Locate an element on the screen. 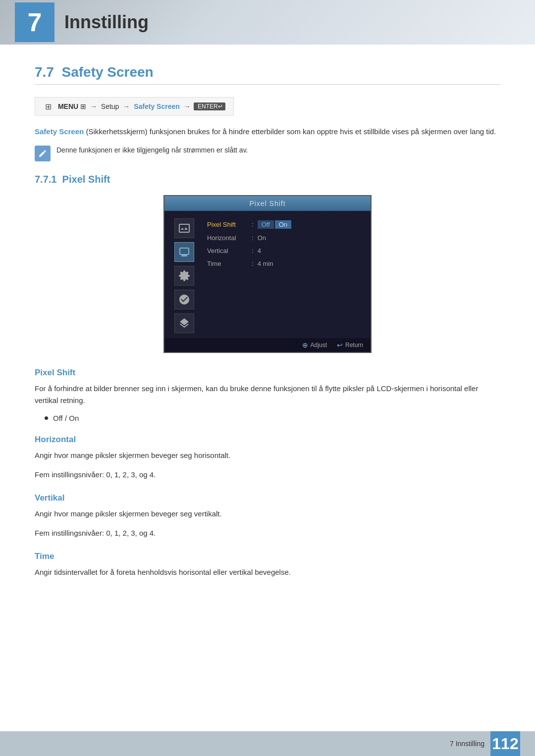 The image size is (535, 756). pixel-shift-on-value: On is located at coordinates (283, 225).